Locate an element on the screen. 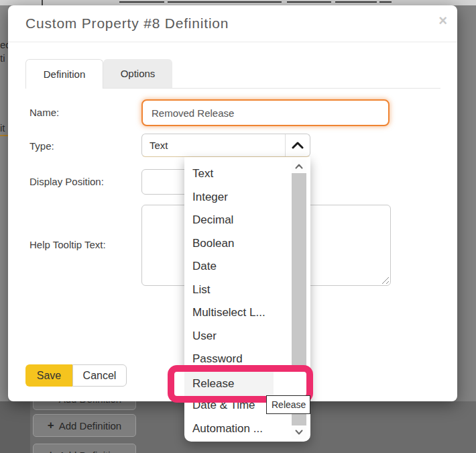 This screenshot has height=453, width=476. dropdown-item: List is located at coordinates (237, 290).